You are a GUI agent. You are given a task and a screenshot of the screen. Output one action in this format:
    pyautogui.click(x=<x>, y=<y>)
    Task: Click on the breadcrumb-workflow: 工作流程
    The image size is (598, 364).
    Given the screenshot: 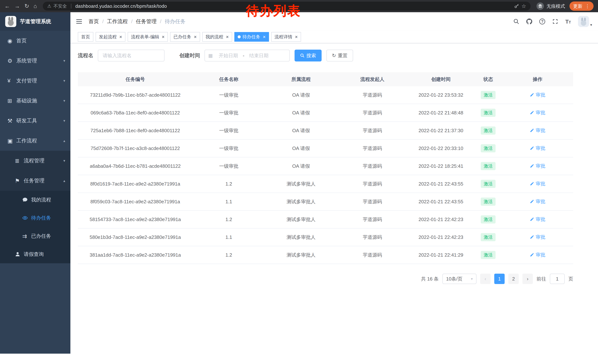 What is the action you would take?
    pyautogui.click(x=117, y=21)
    